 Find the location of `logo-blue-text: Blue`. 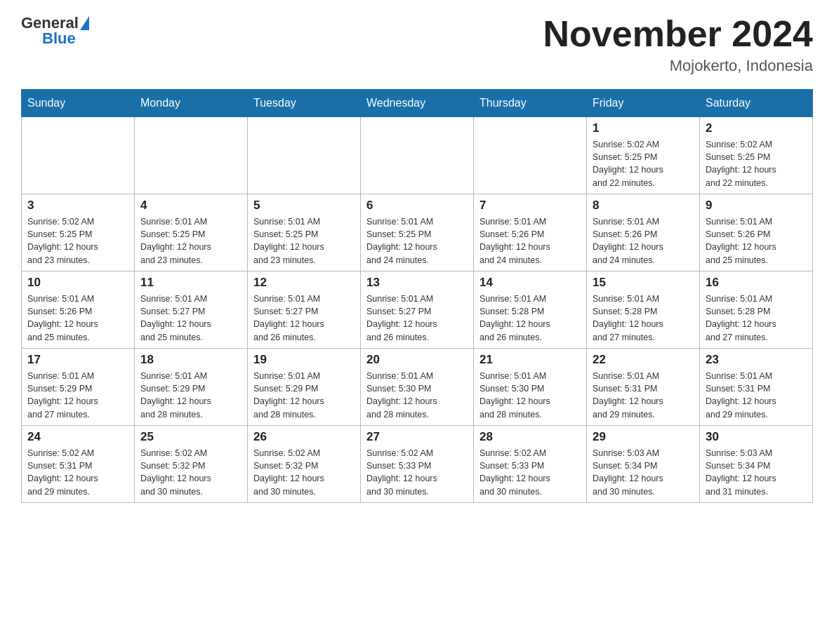

logo-blue-text: Blue is located at coordinates (59, 39).